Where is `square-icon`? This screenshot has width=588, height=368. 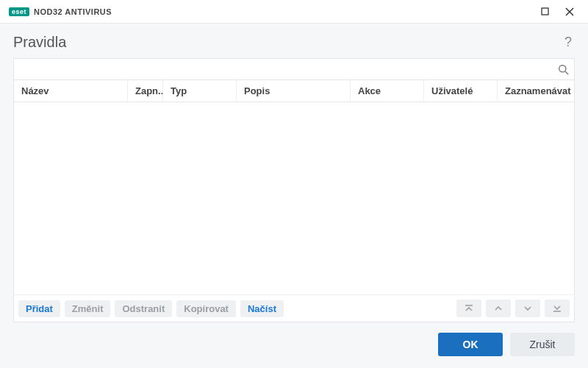 square-icon is located at coordinates (545, 12).